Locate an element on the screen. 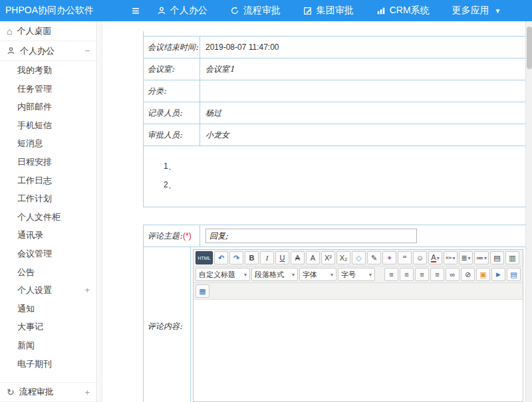 Image resolution: width=532 pixels, height=402 pixels. nav-group-approval: 集团审批 is located at coordinates (329, 11).